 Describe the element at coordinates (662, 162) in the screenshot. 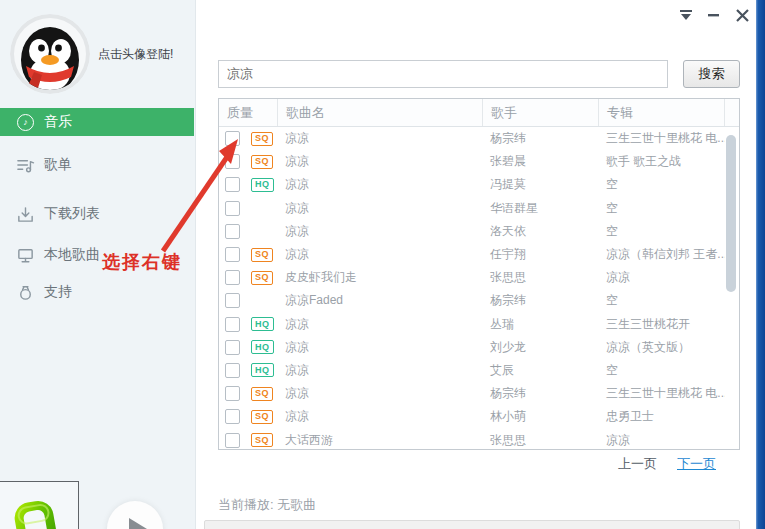

I see `album-name: 歌手 歌王之战` at that location.